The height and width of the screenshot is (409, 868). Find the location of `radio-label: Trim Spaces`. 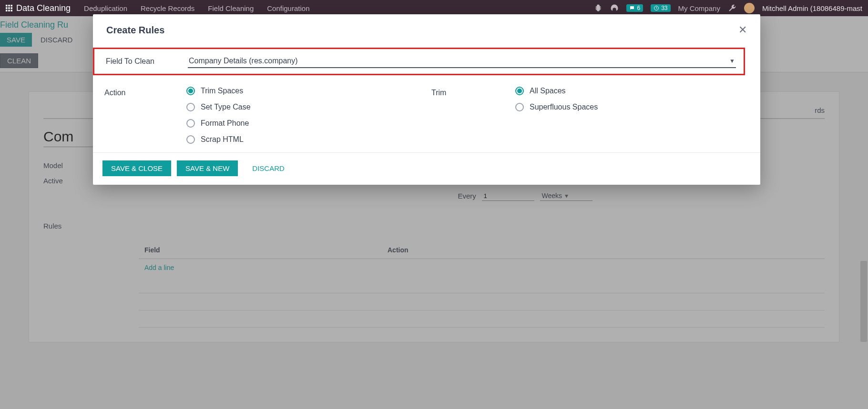

radio-label: Trim Spaces is located at coordinates (222, 91).